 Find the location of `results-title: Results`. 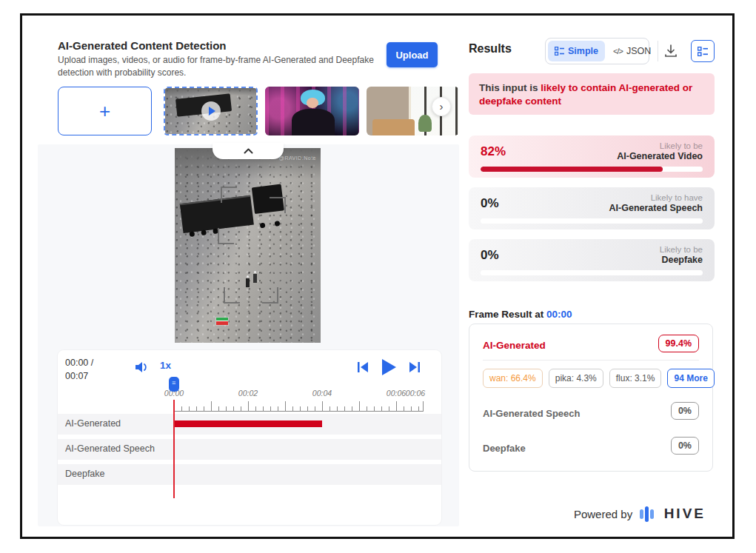

results-title: Results is located at coordinates (490, 49).